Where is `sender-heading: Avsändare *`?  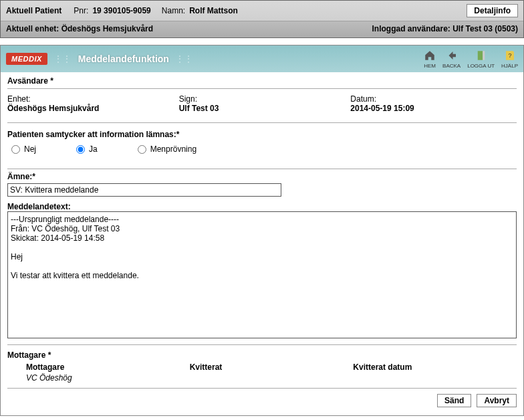
sender-heading: Avsändare * is located at coordinates (262, 82).